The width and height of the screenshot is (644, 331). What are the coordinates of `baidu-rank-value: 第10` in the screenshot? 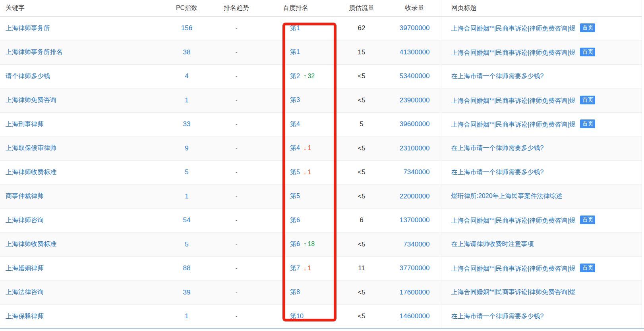 It's located at (297, 316).